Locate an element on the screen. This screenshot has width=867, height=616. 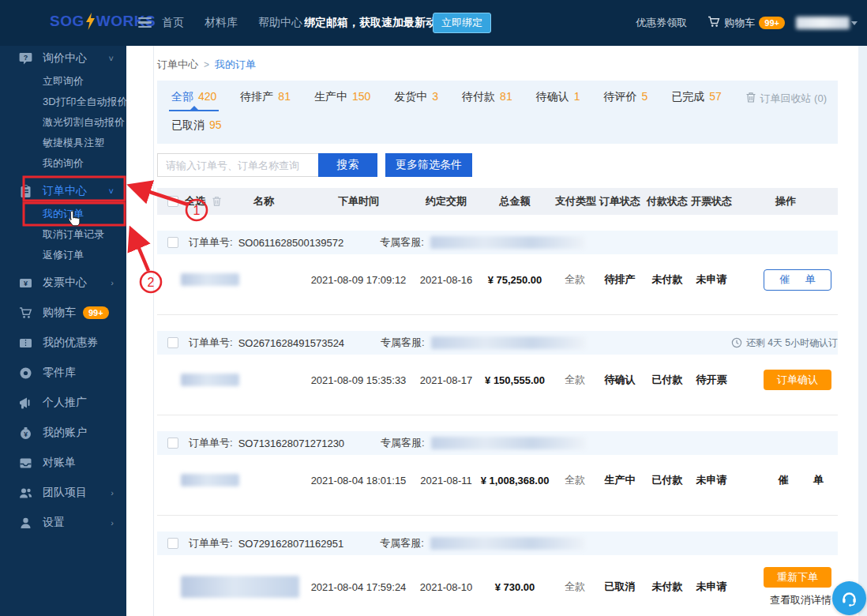
total-amount: ¥ 150,555.00 is located at coordinates (515, 381).